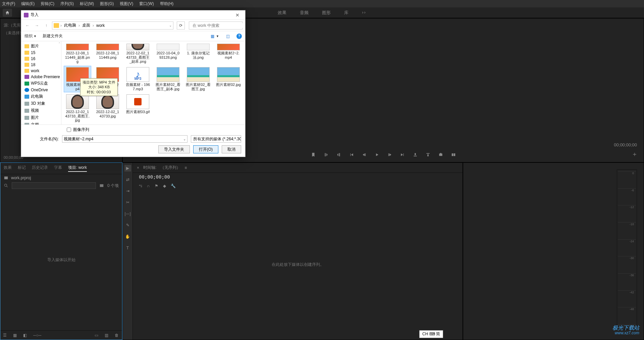  What do you see at coordinates (402, 155) in the screenshot?
I see `goto-out-icon` at bounding box center [402, 155].